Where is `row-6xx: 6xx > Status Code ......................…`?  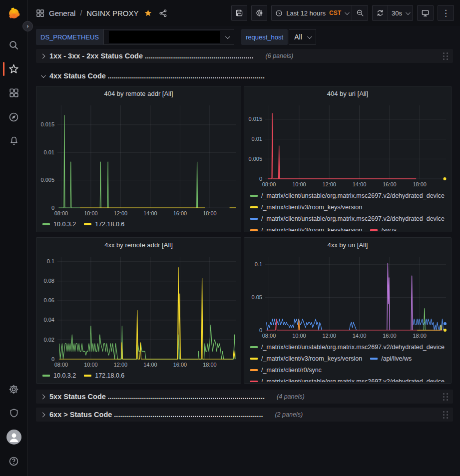 row-6xx: 6xx > Status Code ......................… is located at coordinates (245, 415).